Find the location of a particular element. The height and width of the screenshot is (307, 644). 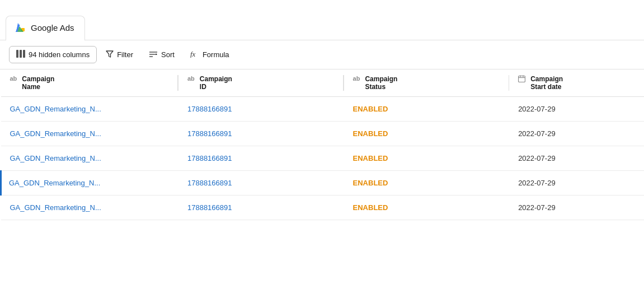

hidden-columns-button: 94 hidden columns is located at coordinates (53, 55).